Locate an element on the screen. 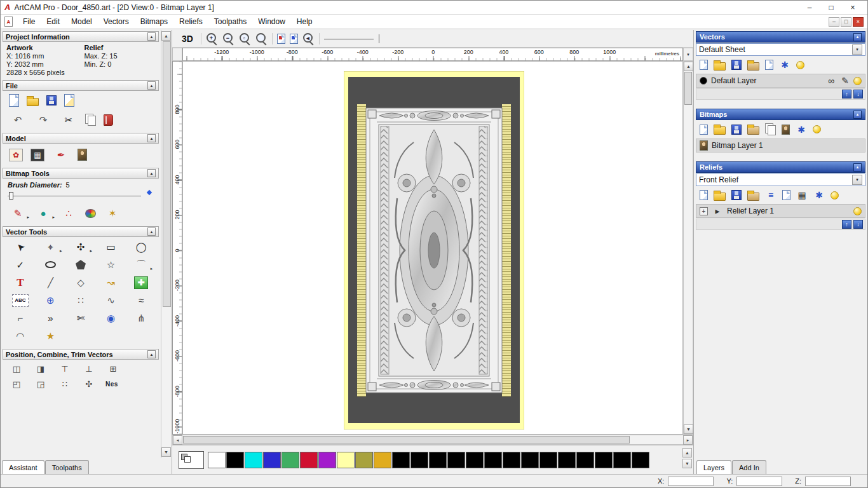  menu-item: Edit is located at coordinates (53, 22).